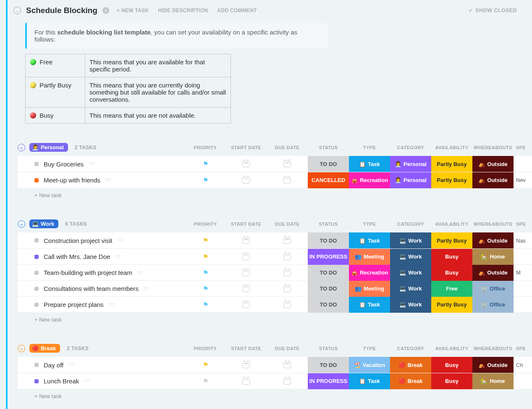 The height and width of the screenshot is (409, 532). Describe the element at coordinates (523, 180) in the screenshot. I see `spe-cell: Nev` at that location.